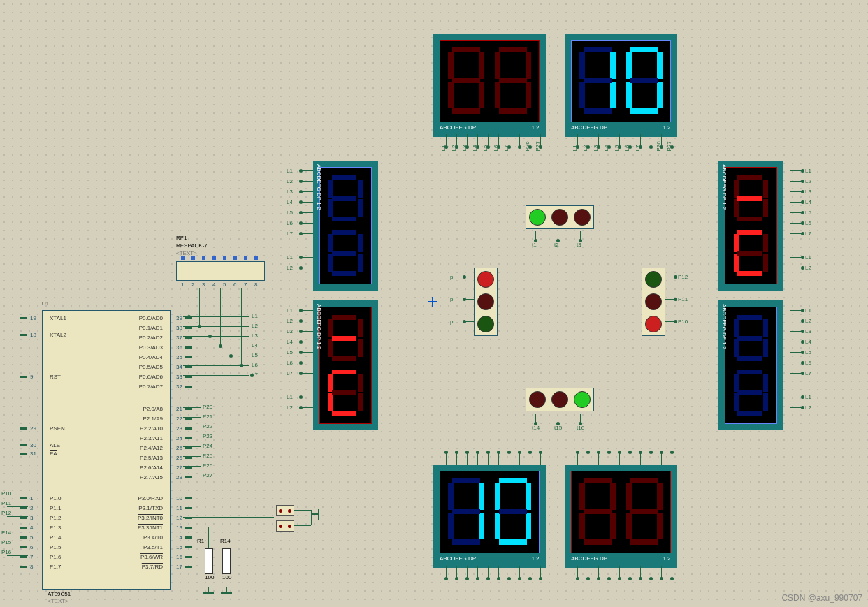  Describe the element at coordinates (226, 577) in the screenshot. I see `r14-val: 100` at that location.